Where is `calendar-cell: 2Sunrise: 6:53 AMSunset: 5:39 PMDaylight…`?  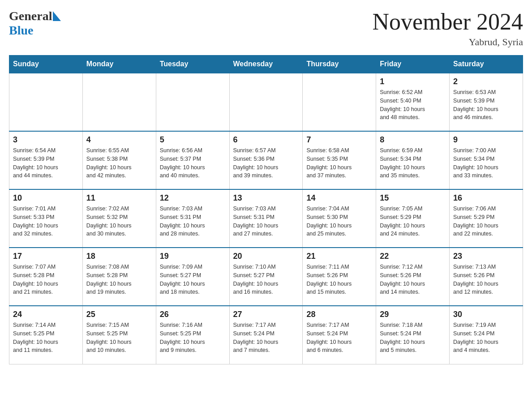
calendar-cell: 2Sunrise: 6:53 AMSunset: 5:39 PMDaylight… is located at coordinates (486, 102).